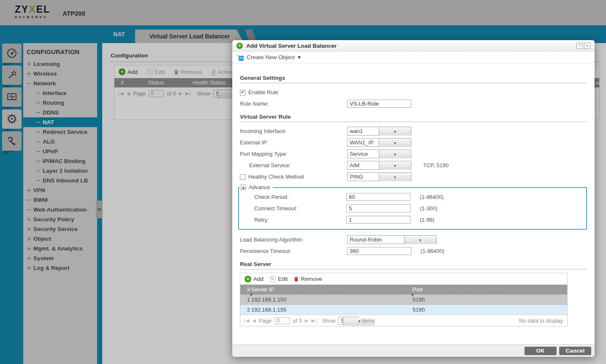 The width and height of the screenshot is (606, 364). What do you see at coordinates (254, 321) in the screenshot?
I see `page-prev-icon: ◀` at bounding box center [254, 321].